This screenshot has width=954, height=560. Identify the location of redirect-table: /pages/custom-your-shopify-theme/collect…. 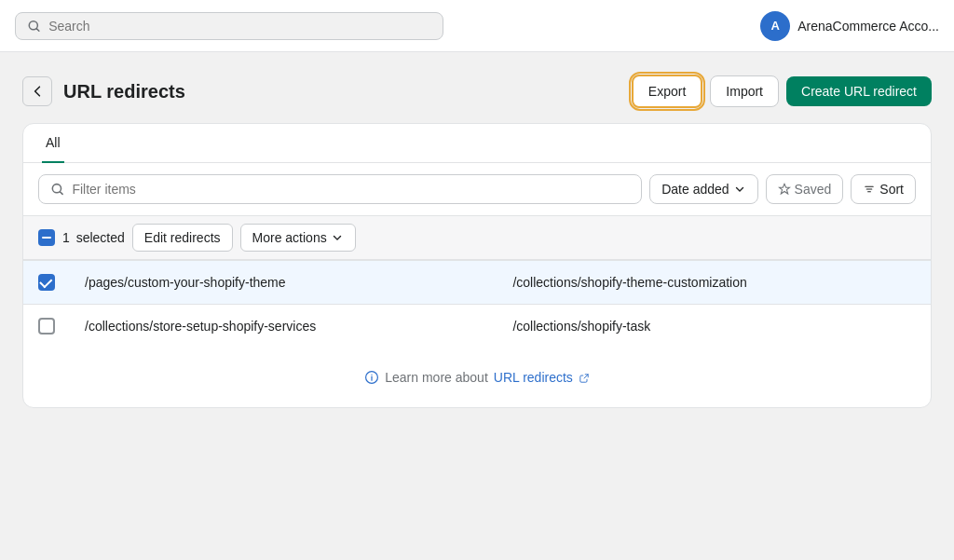
(477, 304).